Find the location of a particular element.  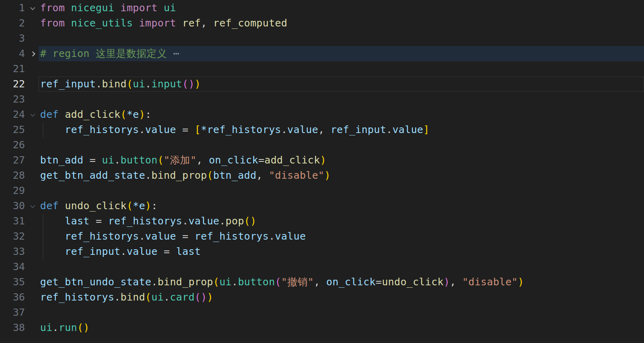

gutter: 38 is located at coordinates (20, 328).